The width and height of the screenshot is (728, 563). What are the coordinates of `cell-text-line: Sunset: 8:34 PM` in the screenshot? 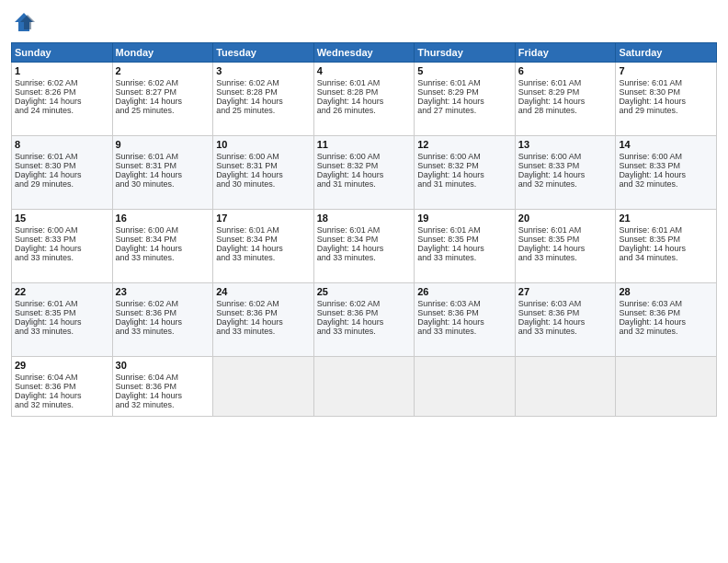 It's located at (164, 239).